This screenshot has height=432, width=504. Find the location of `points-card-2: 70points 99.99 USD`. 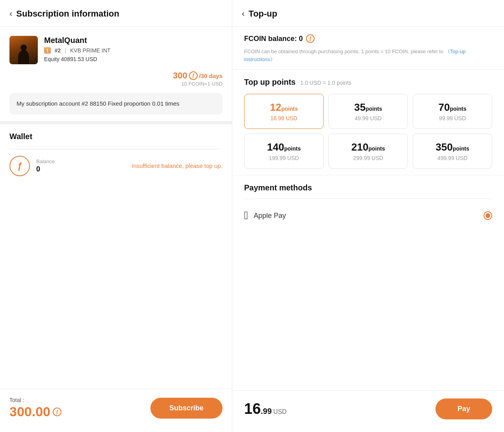

points-card-2: 70points 99.99 USD is located at coordinates (452, 111).